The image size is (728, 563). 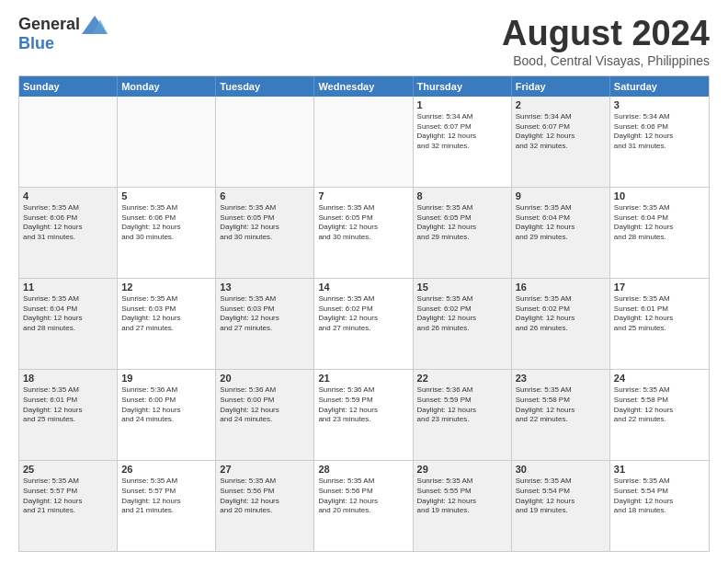 I want to click on day-number: 22, so click(x=462, y=378).